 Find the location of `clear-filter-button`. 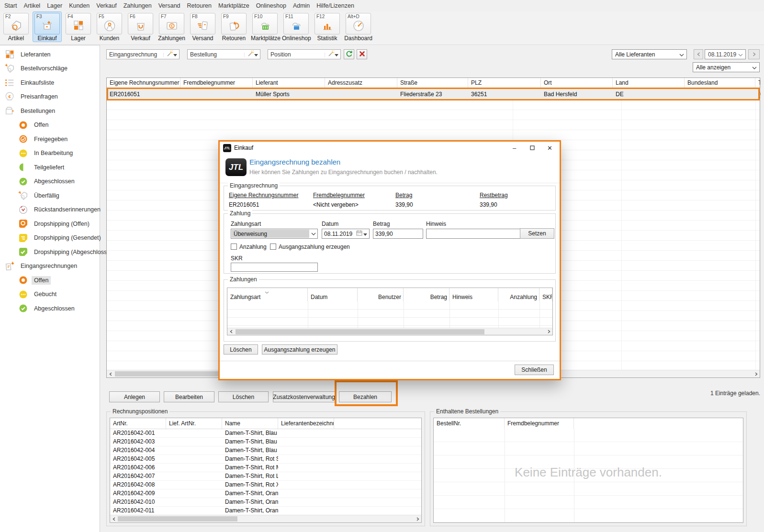

clear-filter-button is located at coordinates (362, 55).